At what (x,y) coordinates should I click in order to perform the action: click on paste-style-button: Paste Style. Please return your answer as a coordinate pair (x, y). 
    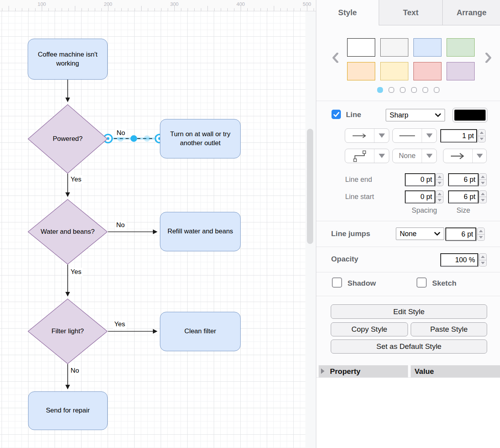
    Looking at the image, I should click on (449, 329).